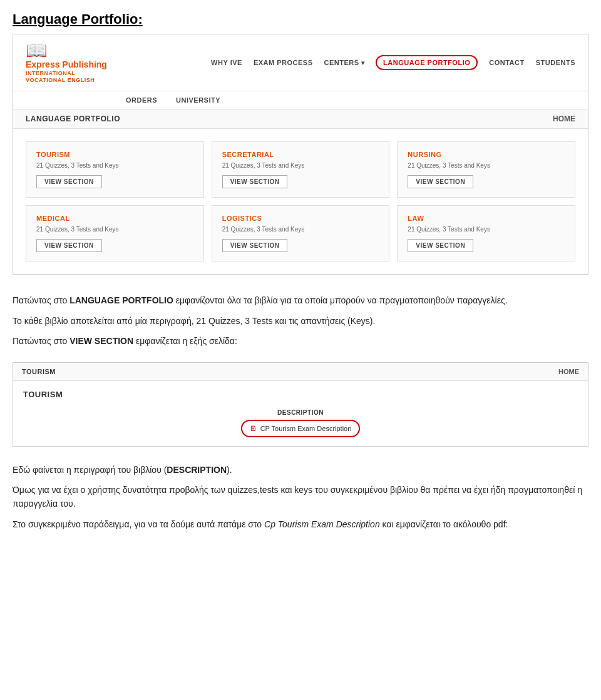  I want to click on para-desc: Εδώ φαίνεται η περιγραφή του βιβλίου (DE…, so click(300, 470).